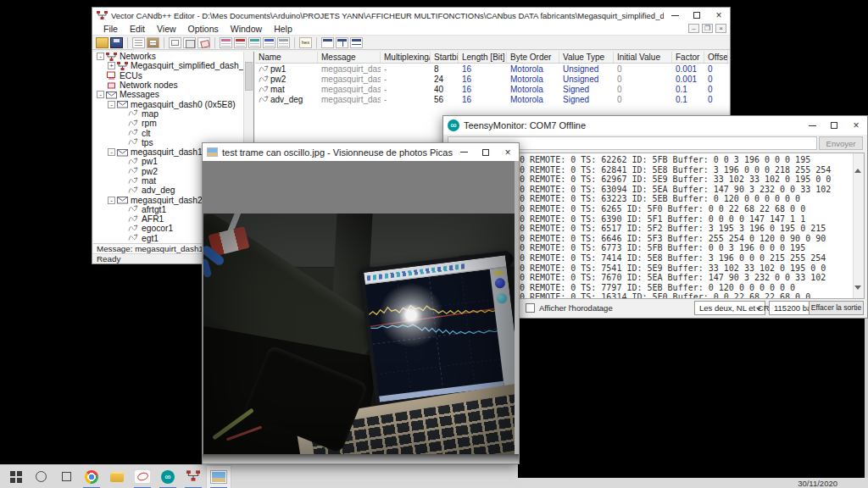  What do you see at coordinates (721, 29) in the screenshot?
I see `mdi-close-button: ×` at bounding box center [721, 29].